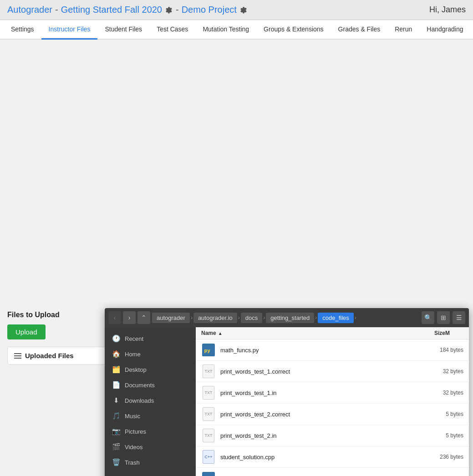 The image size is (473, 476). Describe the element at coordinates (441, 457) in the screenshot. I see `file-size: 236 bytes` at that location.